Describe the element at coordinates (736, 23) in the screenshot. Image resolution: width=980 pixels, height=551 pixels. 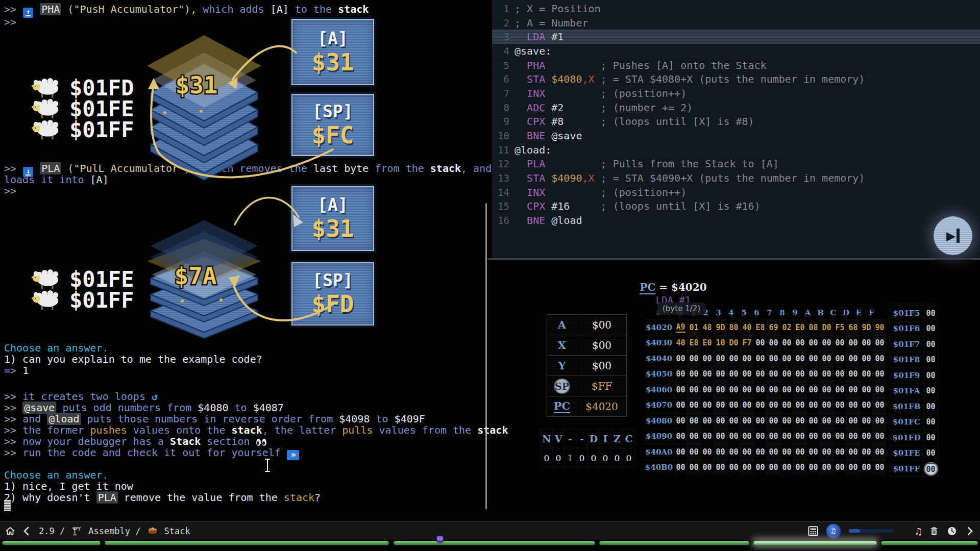
I see `code-line: 2; A = Number` at that location.